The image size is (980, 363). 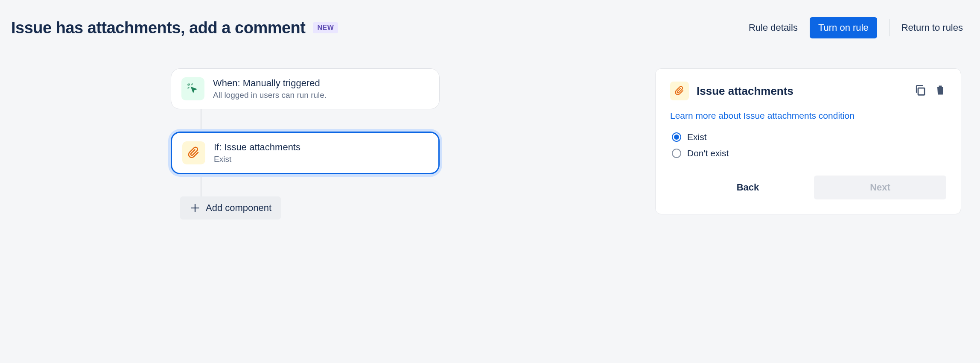 What do you see at coordinates (239, 208) in the screenshot?
I see `add-component-label: Add component` at bounding box center [239, 208].